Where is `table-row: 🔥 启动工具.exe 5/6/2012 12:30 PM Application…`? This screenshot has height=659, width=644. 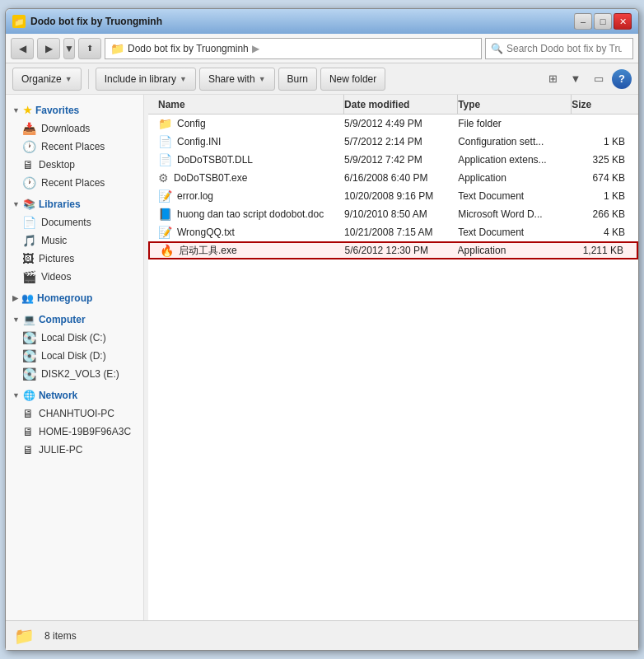
table-row: 🔥 启动工具.exe 5/6/2012 12:30 PM Application… is located at coordinates (394, 250).